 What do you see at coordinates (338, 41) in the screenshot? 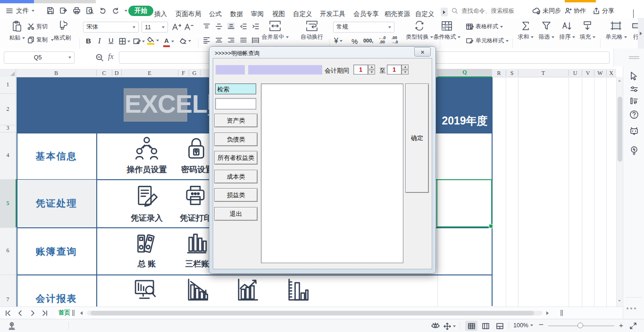
I see `currency-button: ¥` at bounding box center [338, 41].